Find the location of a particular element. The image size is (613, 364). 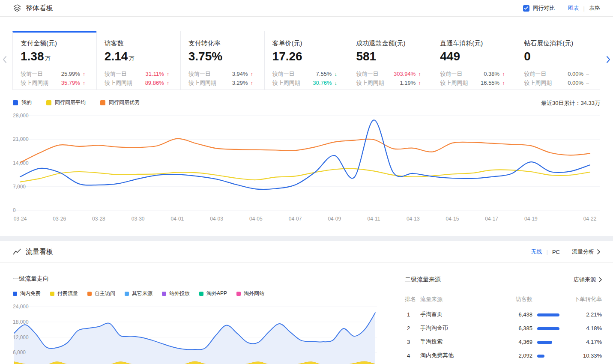

kpi-value-number: 0 is located at coordinates (527, 57).